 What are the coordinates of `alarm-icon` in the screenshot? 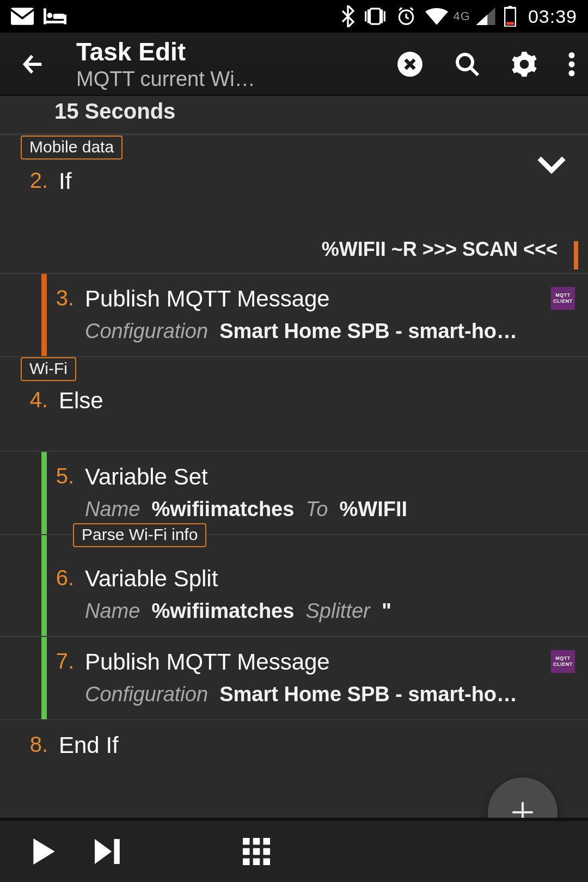 It's located at (406, 16).